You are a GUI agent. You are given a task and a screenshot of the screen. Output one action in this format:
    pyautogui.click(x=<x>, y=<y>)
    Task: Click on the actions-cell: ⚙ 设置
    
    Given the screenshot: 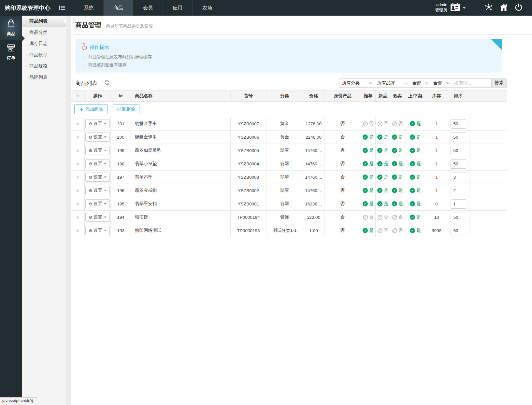 What is the action you would take?
    pyautogui.click(x=98, y=191)
    